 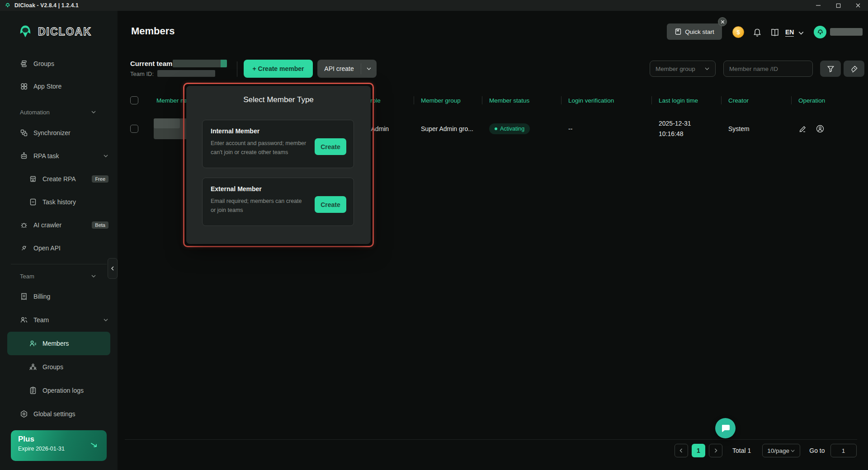 I want to click on team-id-redacted, so click(x=186, y=73).